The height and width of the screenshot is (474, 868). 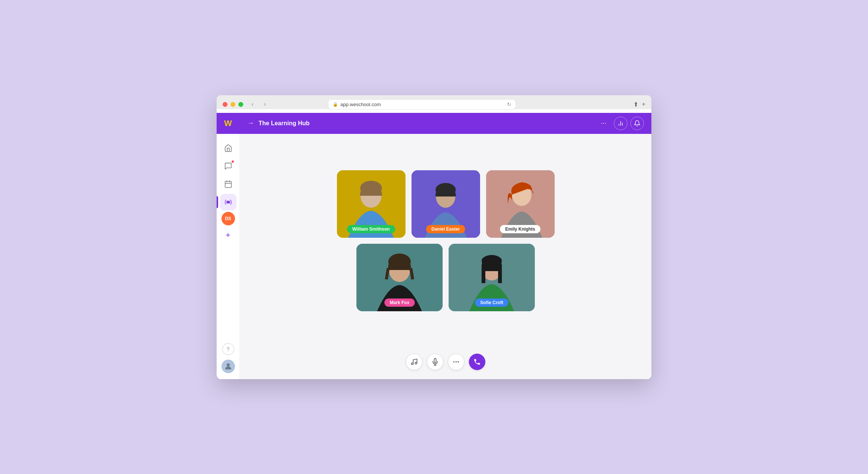 What do you see at coordinates (636, 104) in the screenshot?
I see `share-icon: ⬆` at bounding box center [636, 104].